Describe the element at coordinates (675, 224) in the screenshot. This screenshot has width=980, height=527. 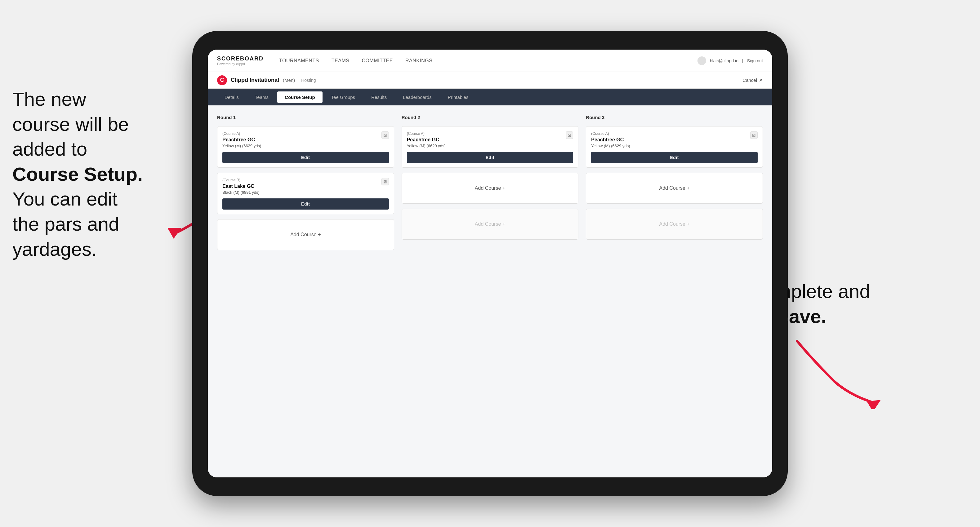
I see `round-3-add-course-disabled-label: Add Course +` at that location.